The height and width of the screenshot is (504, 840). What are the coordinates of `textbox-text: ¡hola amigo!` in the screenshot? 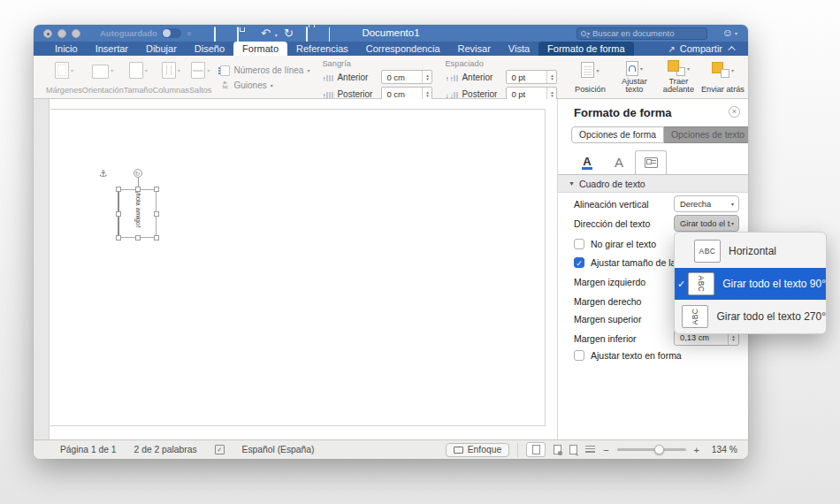 It's located at (138, 214).